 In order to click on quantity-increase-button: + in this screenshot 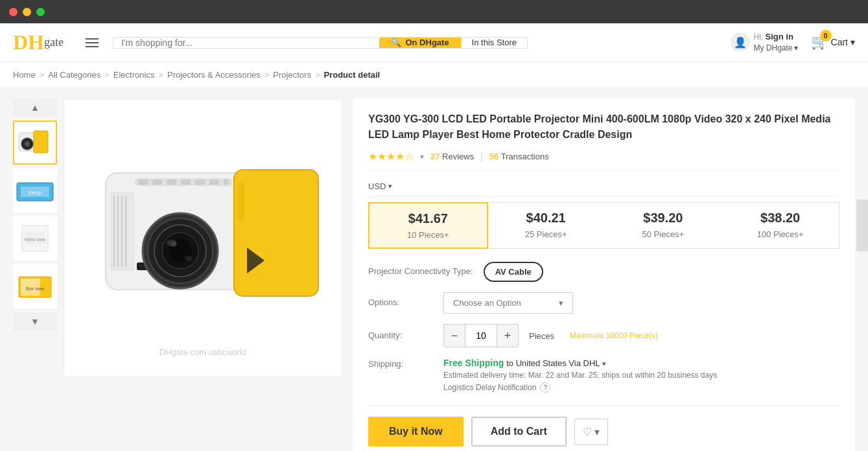, I will do `click(508, 336)`.